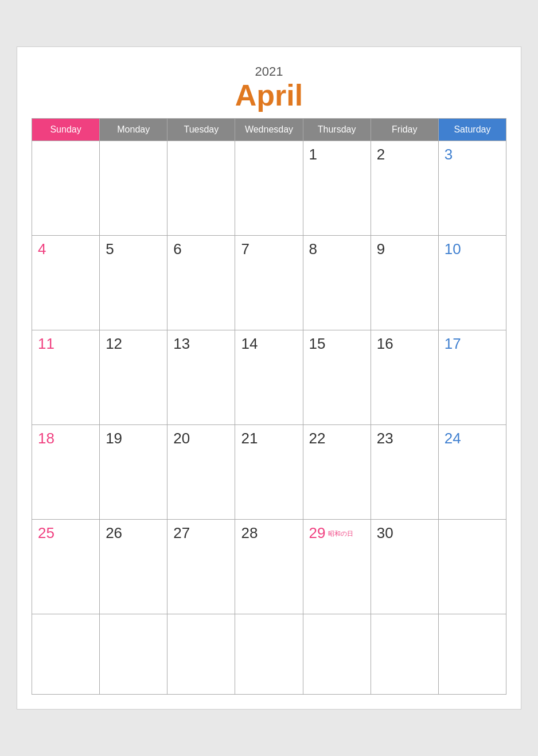 This screenshot has height=756, width=538. Describe the element at coordinates (404, 282) in the screenshot. I see `calendar-day-cell: 9` at that location.